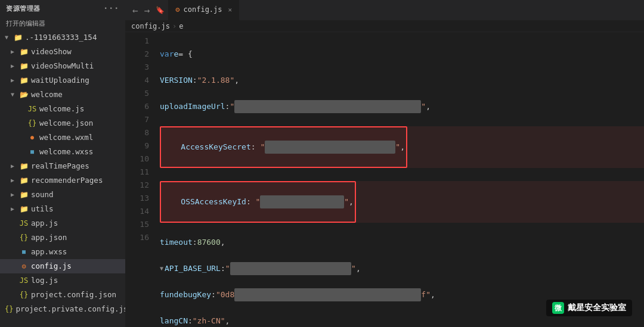 The width and height of the screenshot is (644, 327). What do you see at coordinates (60, 80) in the screenshot?
I see `waitUploading-label: waitUploading` at bounding box center [60, 80].